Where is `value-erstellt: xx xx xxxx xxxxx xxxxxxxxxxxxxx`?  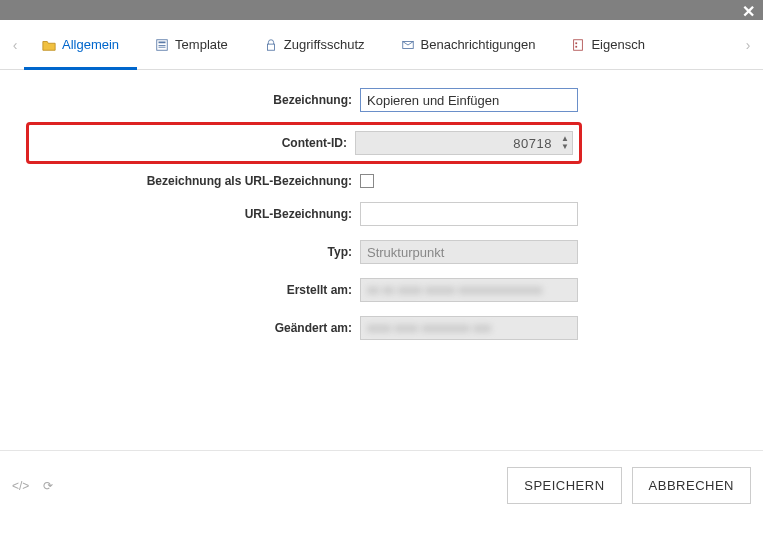 value-erstellt: xx xx xxxx xxxxx xxxxxxxxxxxxxx is located at coordinates (469, 290).